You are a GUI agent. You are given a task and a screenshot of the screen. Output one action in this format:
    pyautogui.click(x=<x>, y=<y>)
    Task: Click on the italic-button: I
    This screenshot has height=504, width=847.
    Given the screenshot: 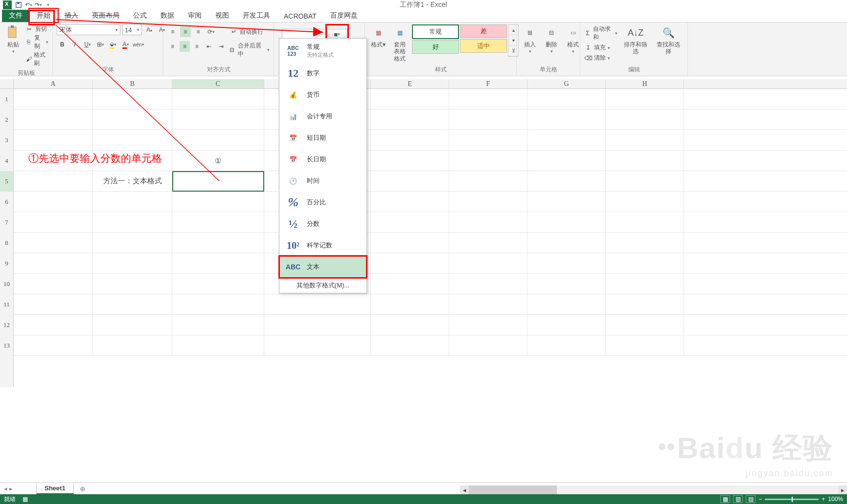 What is the action you would take?
    pyautogui.click(x=75, y=44)
    